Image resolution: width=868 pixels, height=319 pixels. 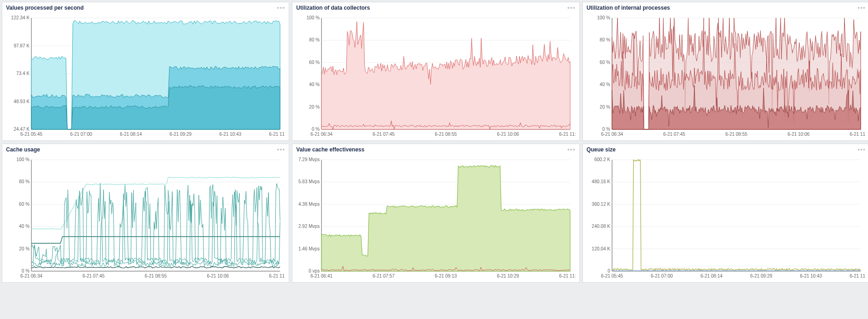 What do you see at coordinates (22, 46) in the screenshot?
I see `svg-text: 97.87 K` at bounding box center [22, 46].